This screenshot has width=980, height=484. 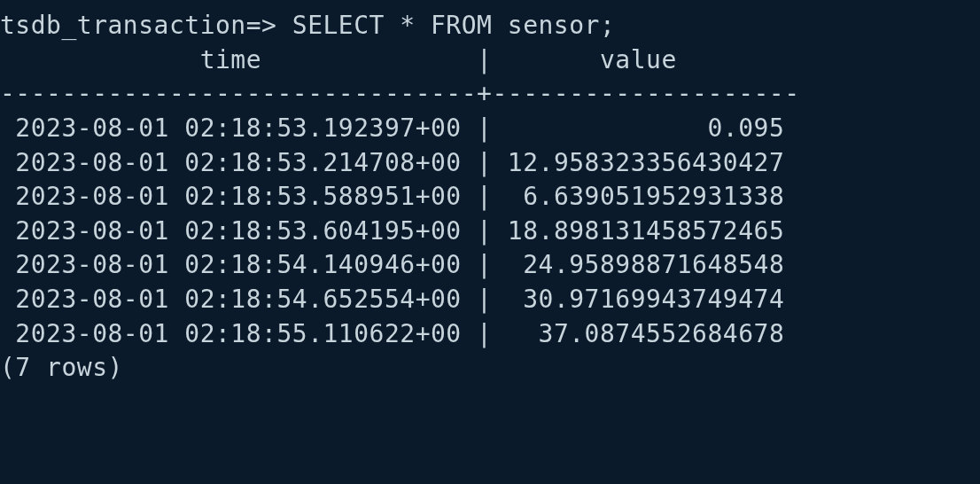 What do you see at coordinates (584, 60) in the screenshot?
I see `column-header-value: value` at bounding box center [584, 60].